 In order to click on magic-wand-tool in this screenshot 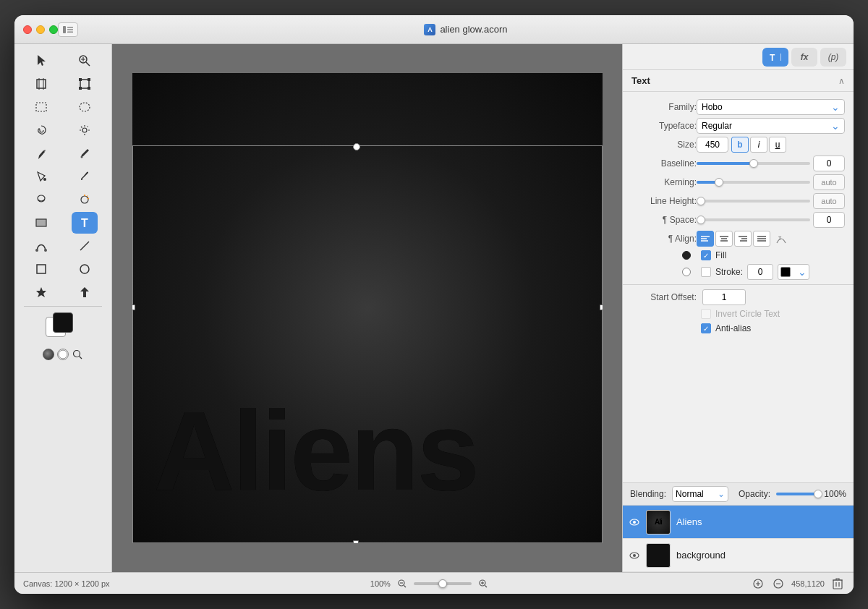, I will do `click(85, 130)`.